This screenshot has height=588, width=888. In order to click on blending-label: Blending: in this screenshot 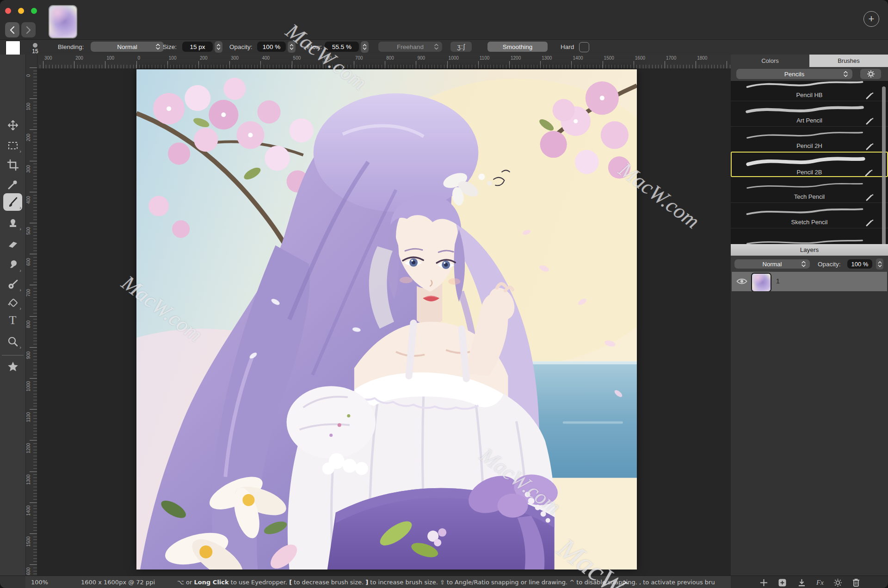, I will do `click(71, 47)`.